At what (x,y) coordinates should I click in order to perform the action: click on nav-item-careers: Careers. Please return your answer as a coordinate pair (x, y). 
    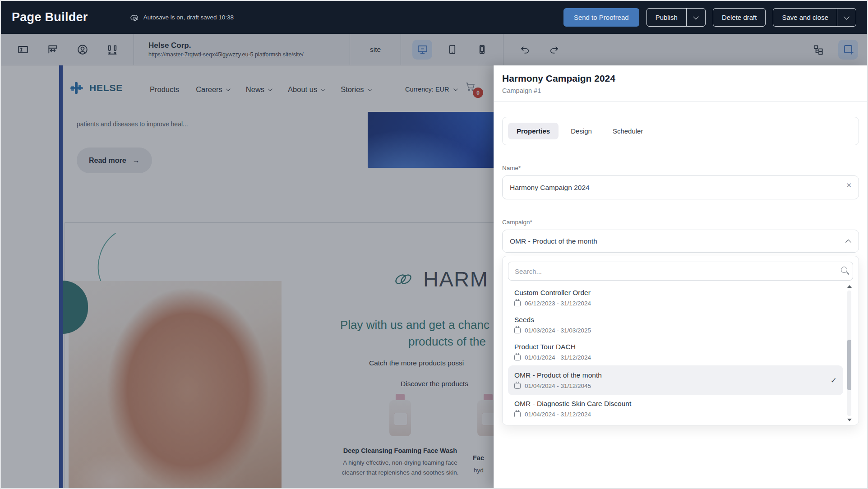
    Looking at the image, I should click on (212, 89).